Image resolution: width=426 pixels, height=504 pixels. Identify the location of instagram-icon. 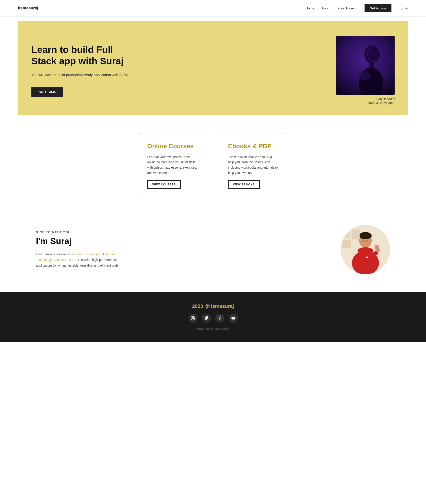
(193, 318).